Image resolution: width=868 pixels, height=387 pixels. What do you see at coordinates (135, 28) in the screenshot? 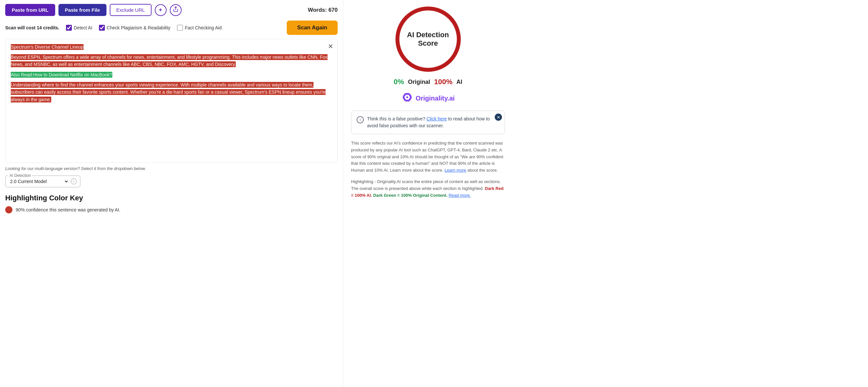
I see `check-plagiarism-checkbox-label: Check Plagiarism & Readability` at bounding box center [135, 28].